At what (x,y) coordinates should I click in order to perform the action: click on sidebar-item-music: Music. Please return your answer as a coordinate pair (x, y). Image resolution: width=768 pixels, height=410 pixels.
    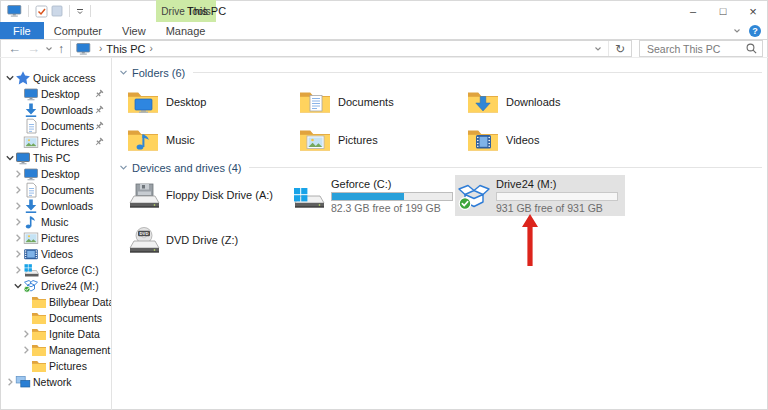
    Looking at the image, I should click on (56, 222).